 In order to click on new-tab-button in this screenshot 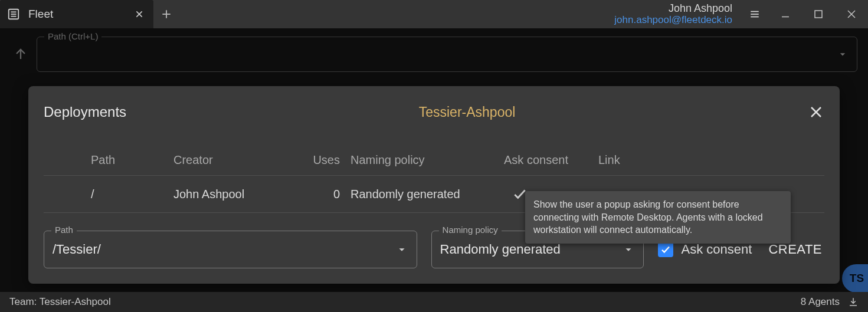, I will do `click(166, 14)`.